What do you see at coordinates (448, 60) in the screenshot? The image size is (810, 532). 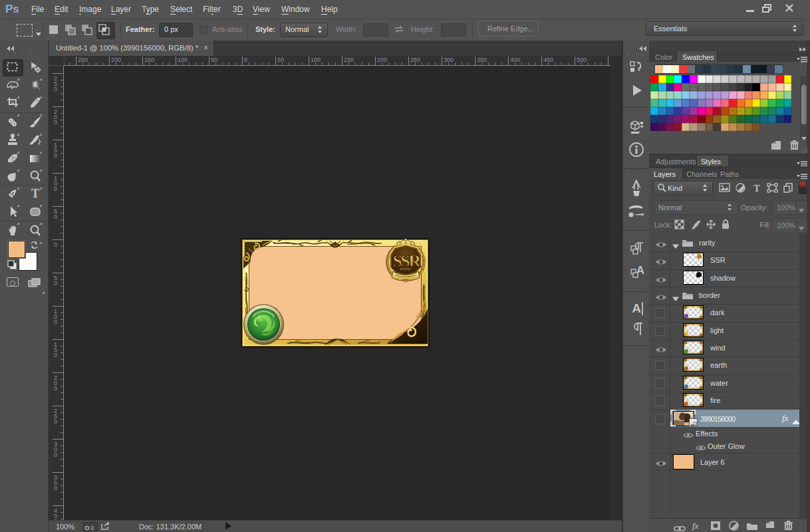 I see `svg-text: 300` at bounding box center [448, 60].